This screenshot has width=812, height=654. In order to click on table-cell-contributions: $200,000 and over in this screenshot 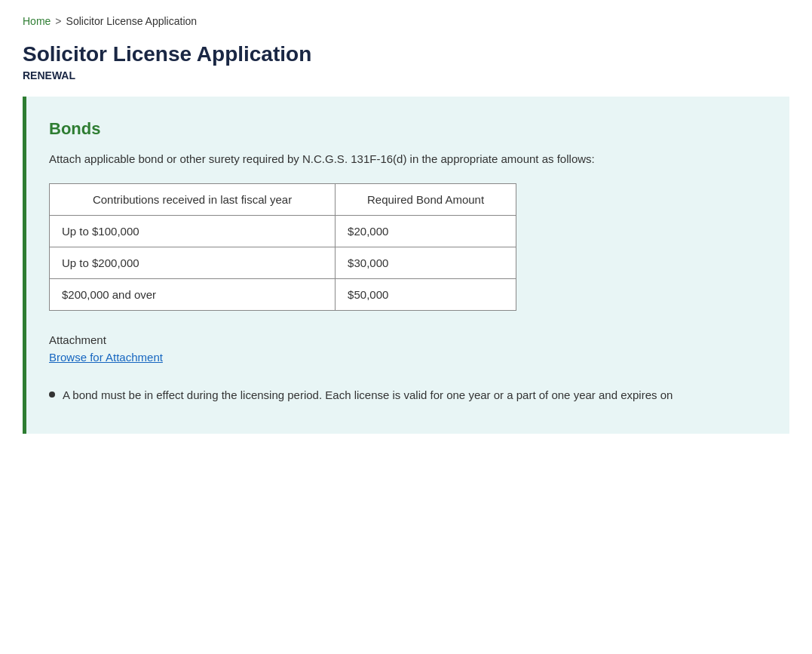, I will do `click(193, 294)`.